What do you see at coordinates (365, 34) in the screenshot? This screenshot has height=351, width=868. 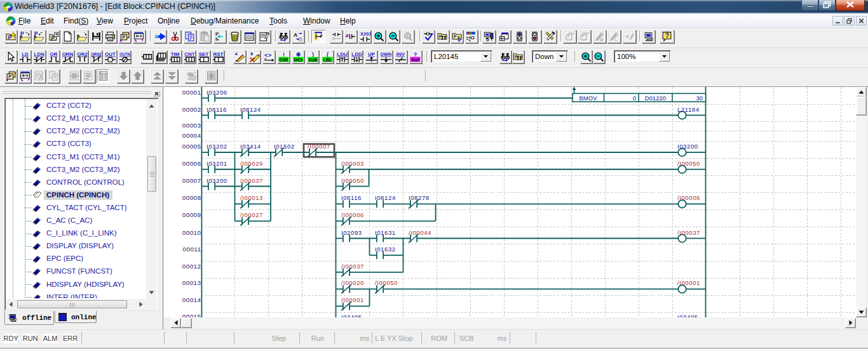 I see `svg-text: X201` at bounding box center [365, 34].